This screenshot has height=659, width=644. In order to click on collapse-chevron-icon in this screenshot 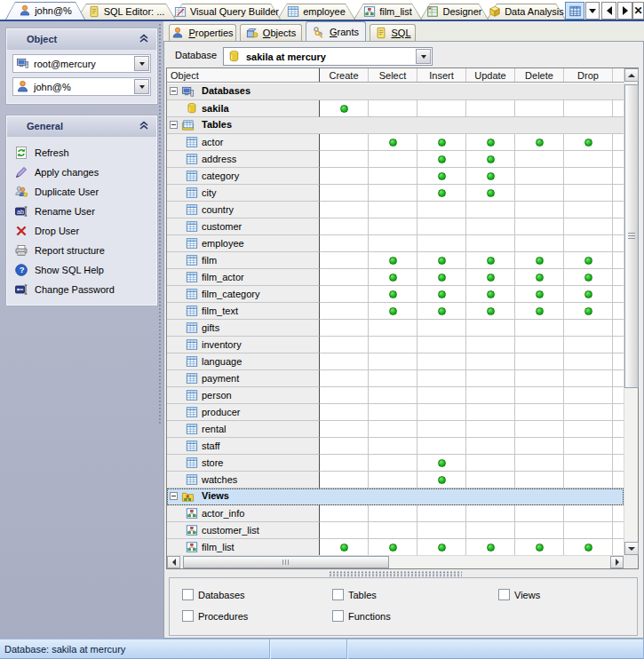, I will do `click(144, 126)`.